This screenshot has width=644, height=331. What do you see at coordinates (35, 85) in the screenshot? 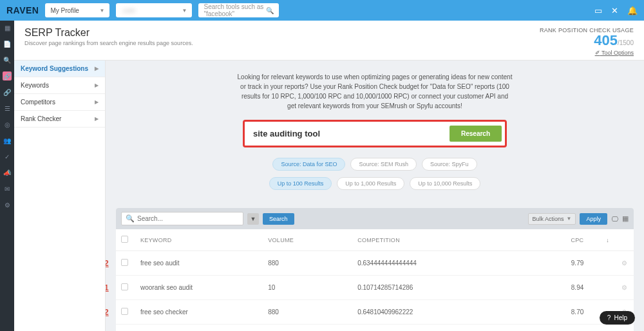
I see `sidebar-item-label: Keywords` at bounding box center [35, 85].